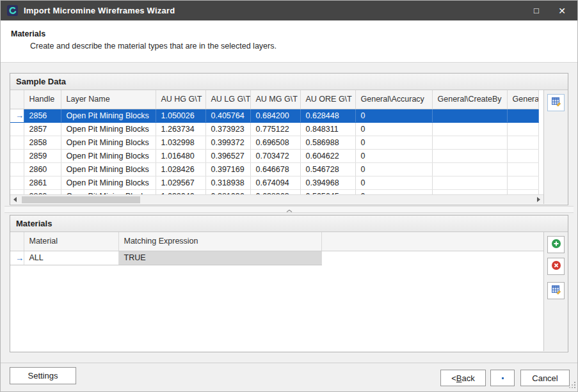 This screenshot has width=578, height=392. Describe the element at coordinates (556, 102) in the screenshot. I see `edit-grid-button` at that location.